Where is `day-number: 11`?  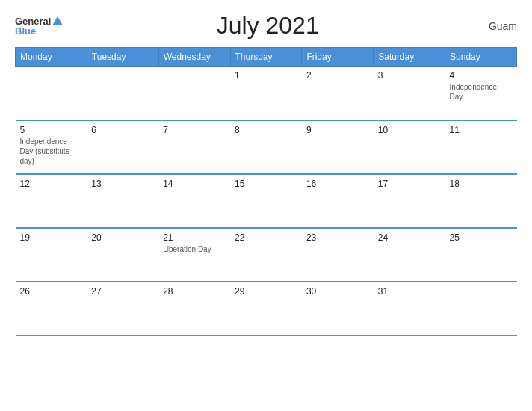 day-number: 11 is located at coordinates (481, 130).